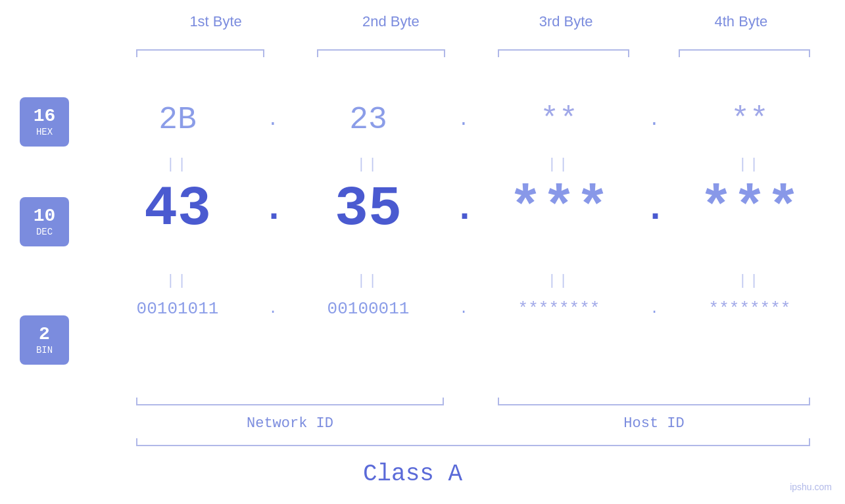 Image resolution: width=845 pixels, height=504 pixels. What do you see at coordinates (45, 222) in the screenshot?
I see `dec-badge: 10 DEC` at bounding box center [45, 222].